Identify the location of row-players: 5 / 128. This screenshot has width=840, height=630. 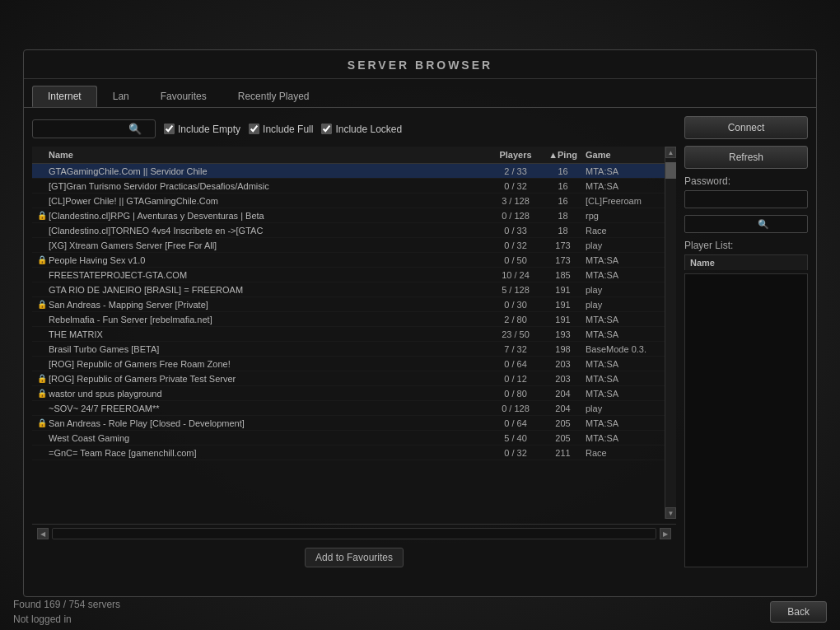
(516, 290).